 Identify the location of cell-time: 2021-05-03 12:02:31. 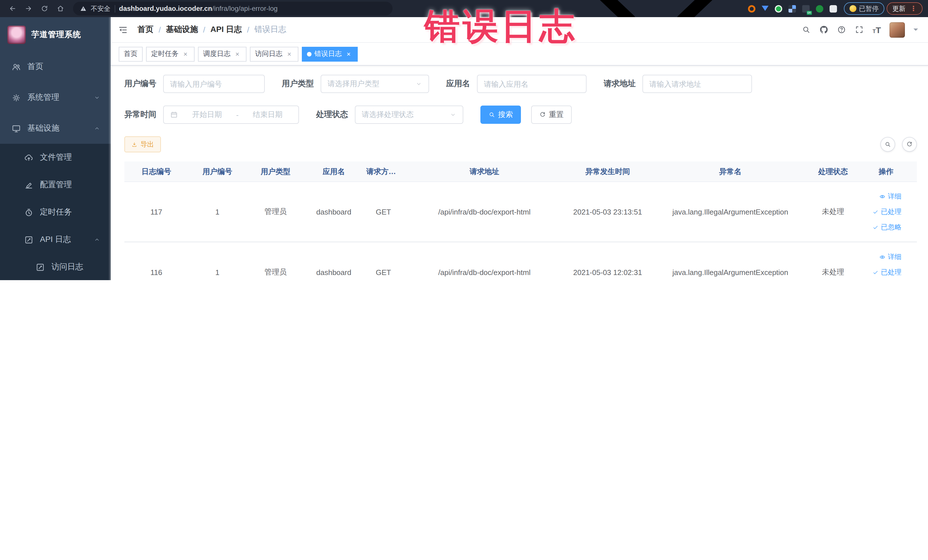
(608, 272).